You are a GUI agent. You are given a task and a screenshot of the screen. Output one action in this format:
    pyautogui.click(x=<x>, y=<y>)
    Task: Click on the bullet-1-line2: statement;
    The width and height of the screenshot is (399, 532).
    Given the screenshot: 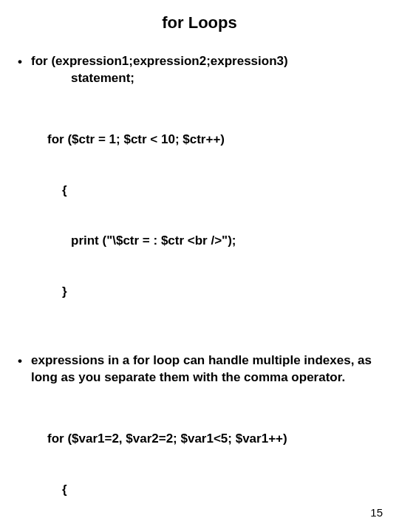 What is the action you would take?
    pyautogui.click(x=83, y=78)
    